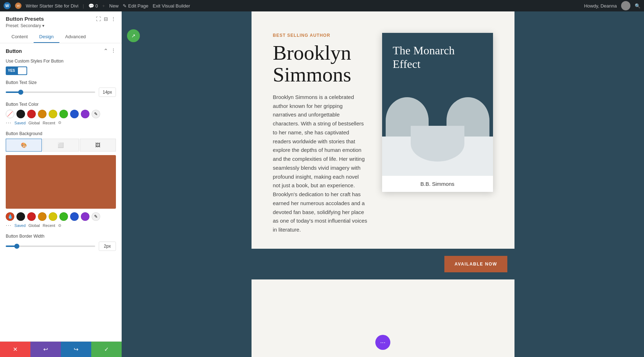 The height and width of the screenshot is (357, 644). What do you see at coordinates (20, 225) in the screenshot?
I see `bg-color-meta-saved: Saved` at bounding box center [20, 225].